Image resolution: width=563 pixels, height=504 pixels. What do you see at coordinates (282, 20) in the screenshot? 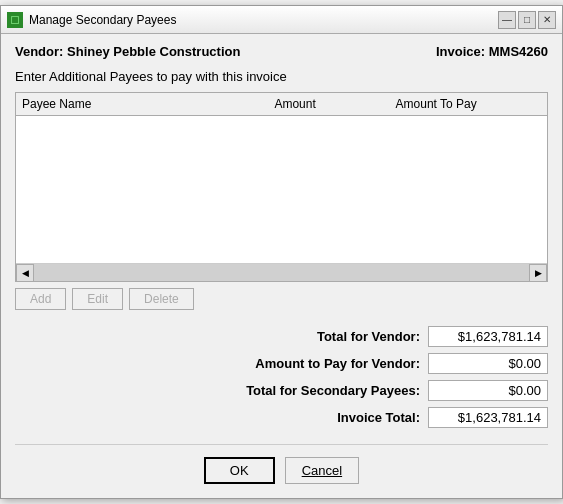
I see `title-bar: Manage Secondary Payees — □ ✕` at bounding box center [282, 20].